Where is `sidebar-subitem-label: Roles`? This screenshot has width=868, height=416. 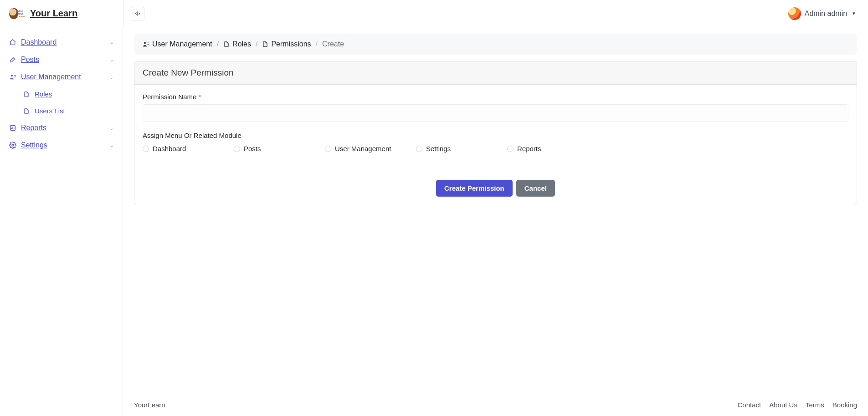 sidebar-subitem-label: Roles is located at coordinates (43, 94).